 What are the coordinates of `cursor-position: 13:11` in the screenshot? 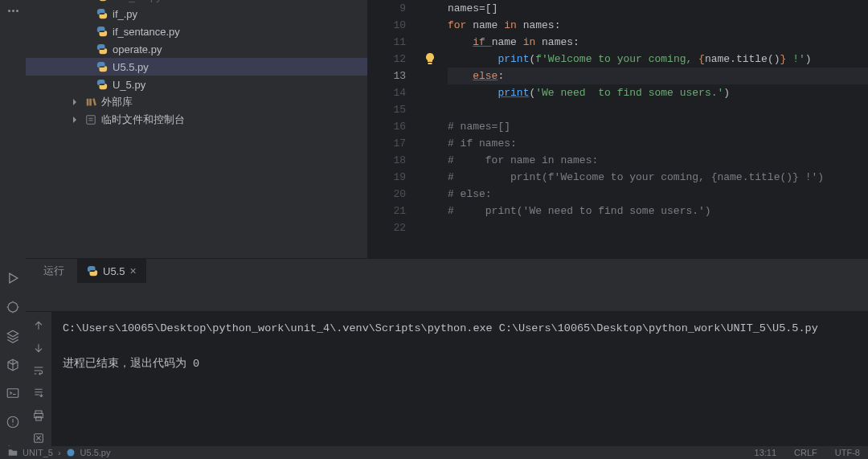 It's located at (766, 453).